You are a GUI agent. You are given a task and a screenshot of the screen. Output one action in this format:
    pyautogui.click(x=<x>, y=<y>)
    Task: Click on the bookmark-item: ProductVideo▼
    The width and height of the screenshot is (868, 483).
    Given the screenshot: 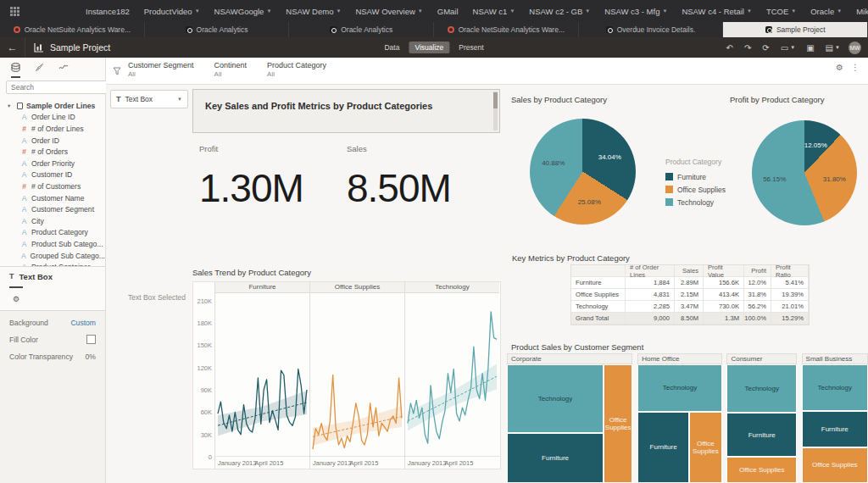 What is the action you would take?
    pyautogui.click(x=172, y=12)
    